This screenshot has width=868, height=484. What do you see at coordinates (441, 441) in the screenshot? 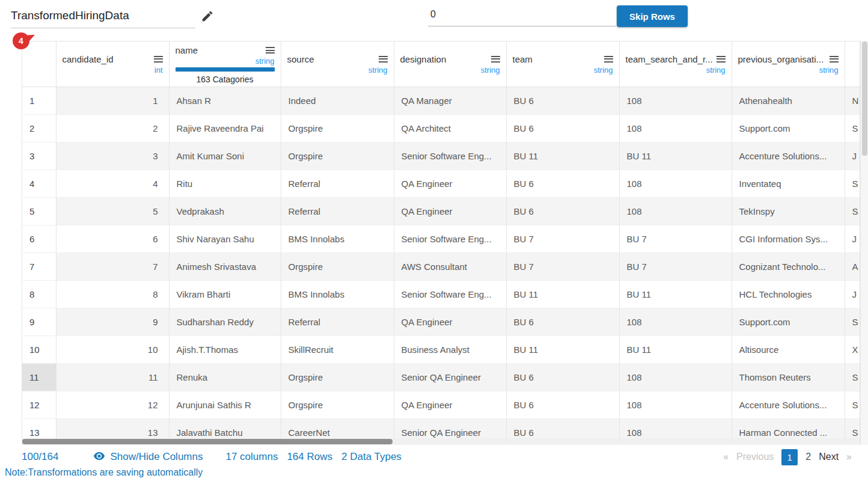
I see `horizontal-scrollbar` at bounding box center [441, 441].